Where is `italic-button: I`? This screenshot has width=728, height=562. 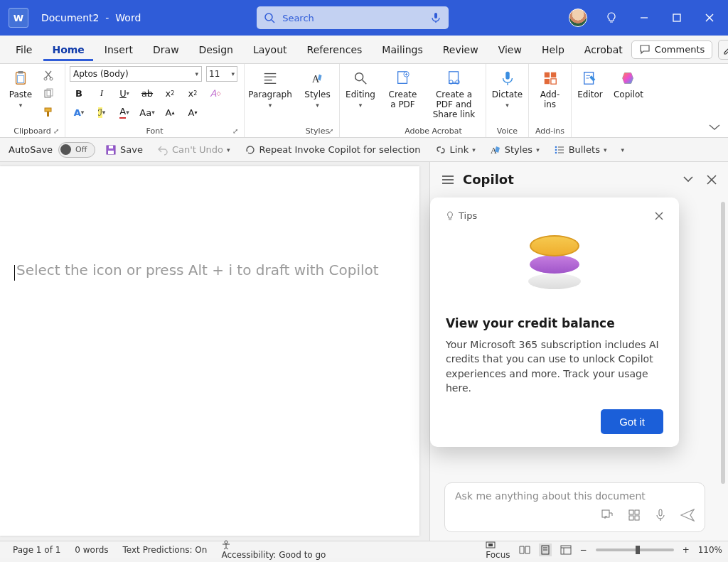
italic-button: I is located at coordinates (102, 93).